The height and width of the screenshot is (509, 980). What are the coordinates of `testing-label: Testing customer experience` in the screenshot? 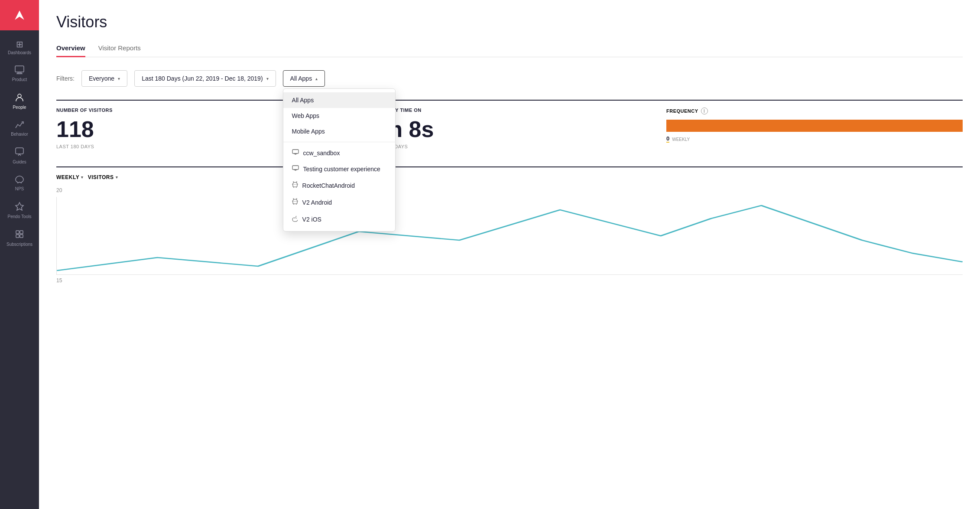 It's located at (342, 169).